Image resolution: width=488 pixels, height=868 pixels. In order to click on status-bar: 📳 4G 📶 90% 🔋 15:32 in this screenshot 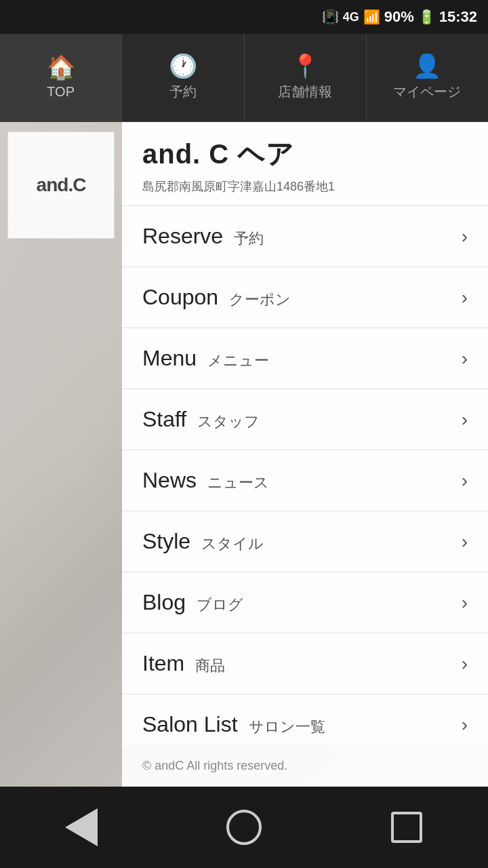, I will do `click(244, 17)`.